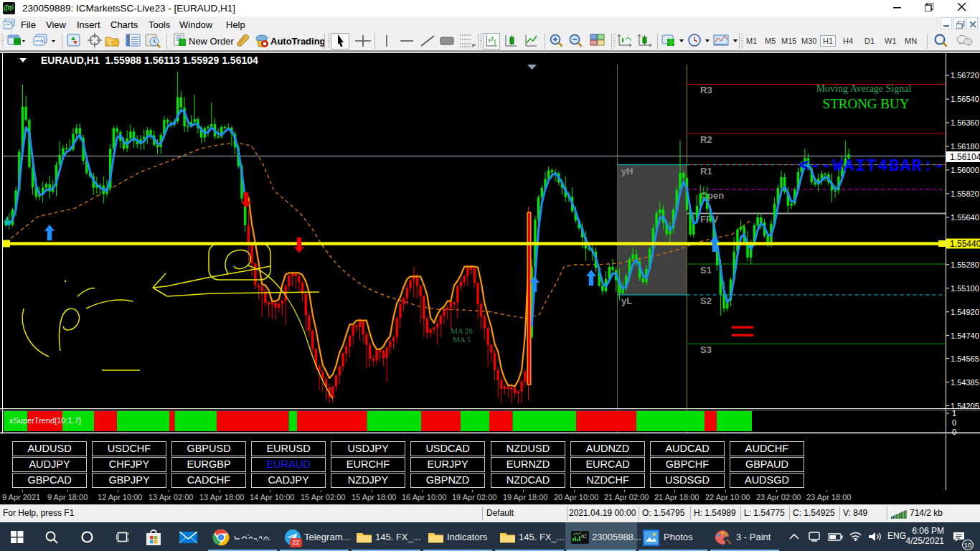 The height and width of the screenshot is (551, 980). I want to click on svg-text: R1, so click(706, 171).